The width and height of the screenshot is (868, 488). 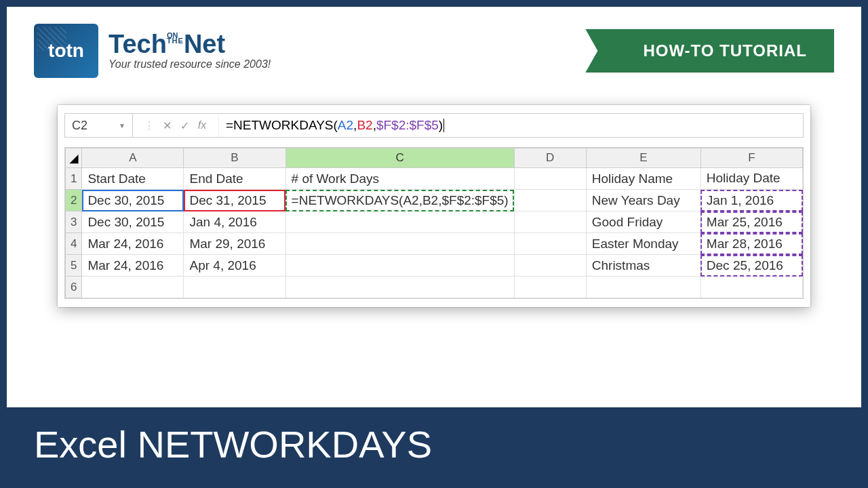 I want to click on cell-b2: Dec 31, 2015, so click(x=235, y=201).